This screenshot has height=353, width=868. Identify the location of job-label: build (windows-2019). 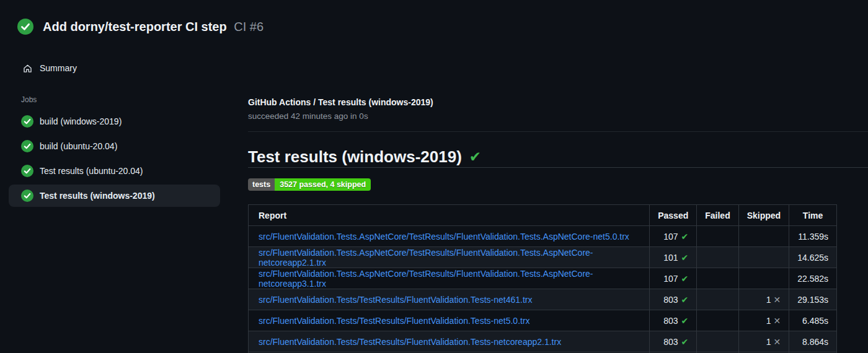
(81, 121).